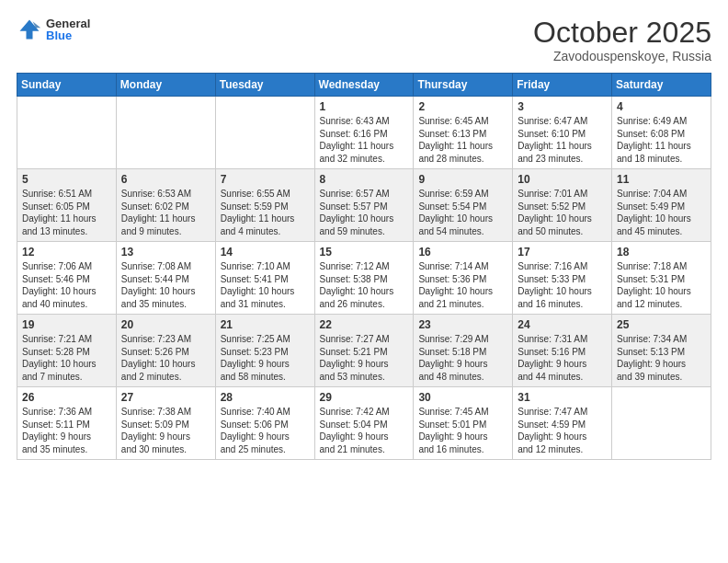 The width and height of the screenshot is (728, 563). What do you see at coordinates (463, 85) in the screenshot?
I see `weekday-header-thursday: Thursday` at bounding box center [463, 85].